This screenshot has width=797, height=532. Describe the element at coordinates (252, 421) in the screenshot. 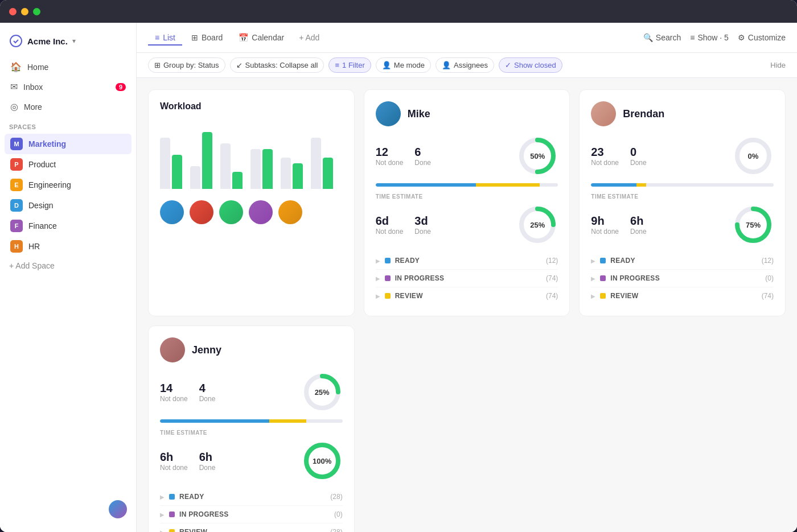

I see `progress-bar-jenny` at that location.